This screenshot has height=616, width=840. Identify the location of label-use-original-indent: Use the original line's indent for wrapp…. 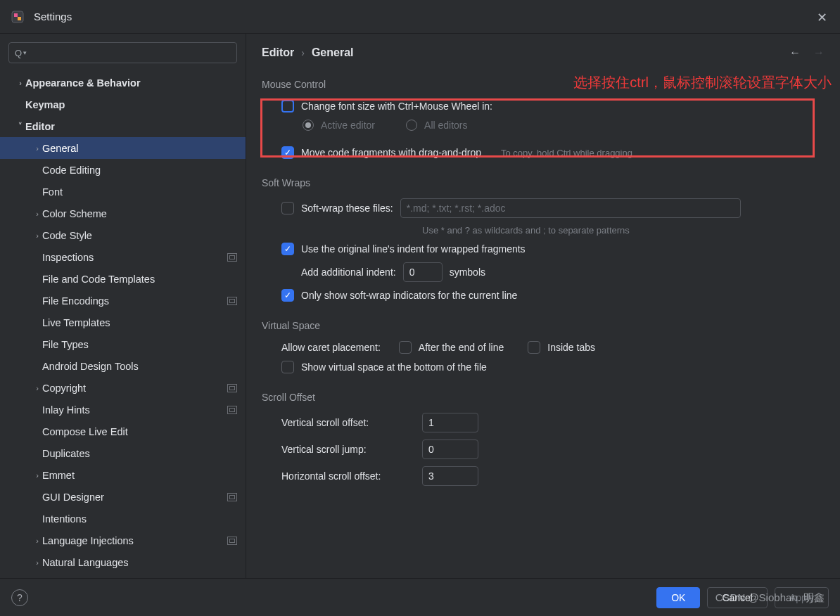
(414, 249).